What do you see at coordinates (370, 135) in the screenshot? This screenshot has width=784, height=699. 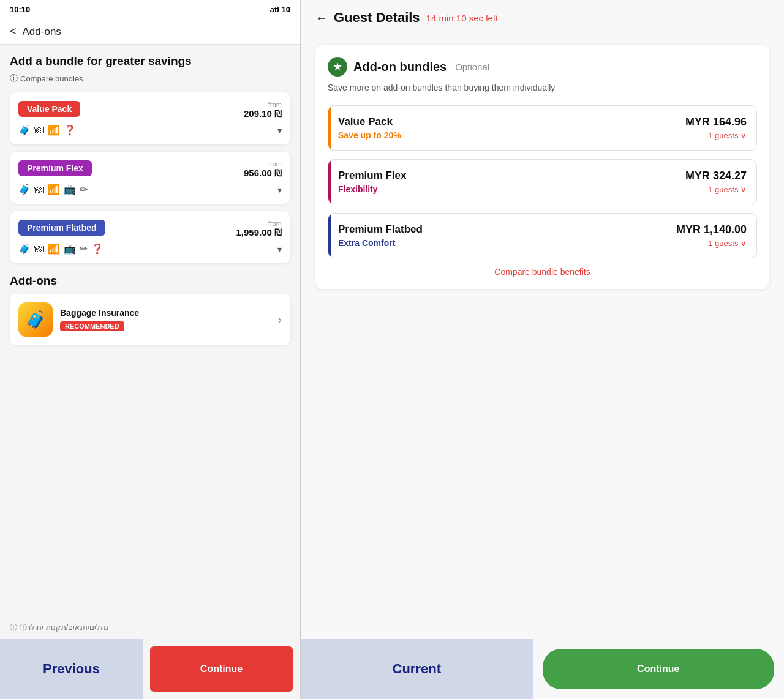 I see `value-pack-option-subtitle: Save up to 20%` at bounding box center [370, 135].